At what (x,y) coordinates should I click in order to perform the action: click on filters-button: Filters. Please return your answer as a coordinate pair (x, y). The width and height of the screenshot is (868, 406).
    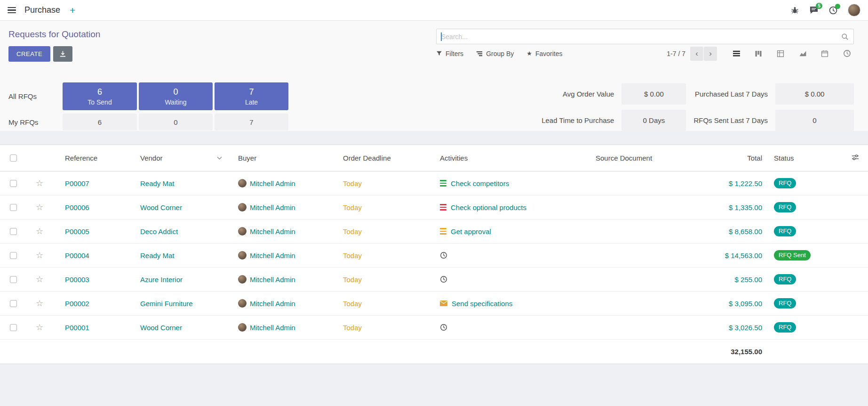
    Looking at the image, I should click on (450, 54).